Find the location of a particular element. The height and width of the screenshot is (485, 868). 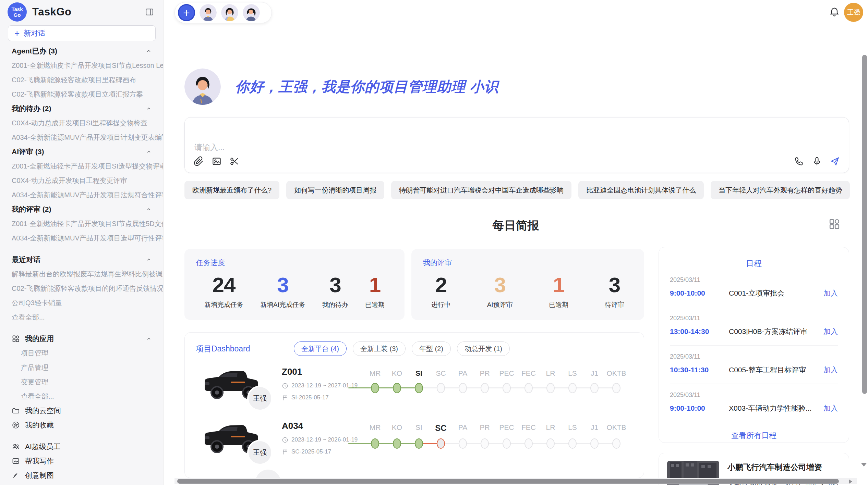

suggestion-chip: 当下年轻人对汽车外观有怎样的喜好趋势 is located at coordinates (780, 190).